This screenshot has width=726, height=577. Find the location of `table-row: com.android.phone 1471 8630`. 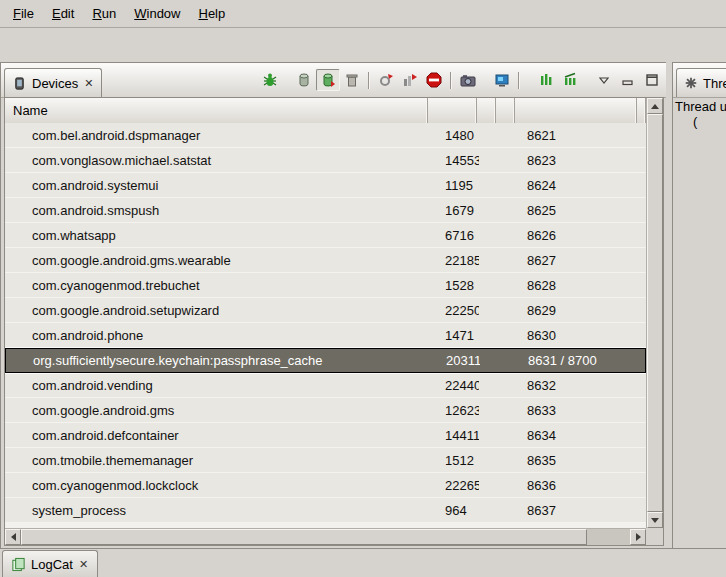

table-row: com.android.phone 1471 8630 is located at coordinates (326, 336).